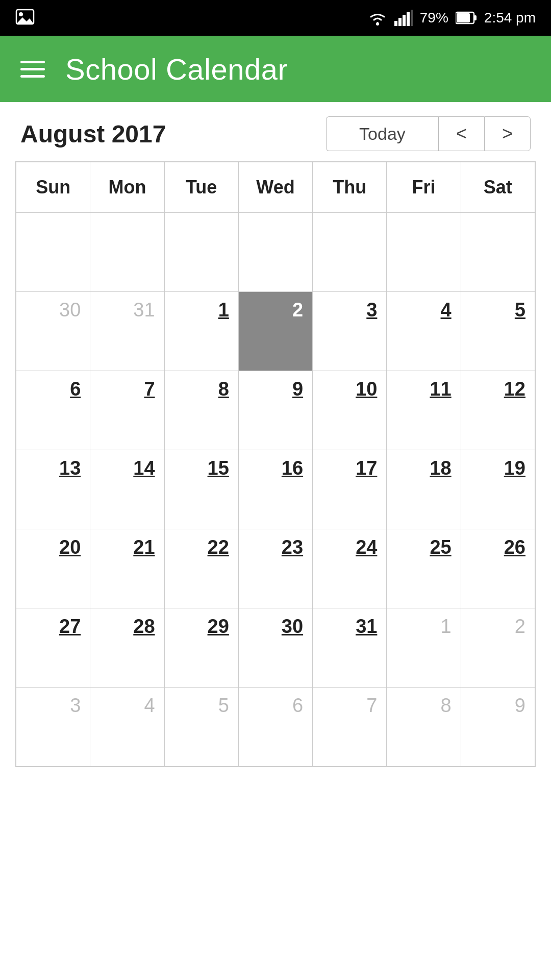 The image size is (551, 980). I want to click on calendar-week-row: 303112345, so click(276, 332).